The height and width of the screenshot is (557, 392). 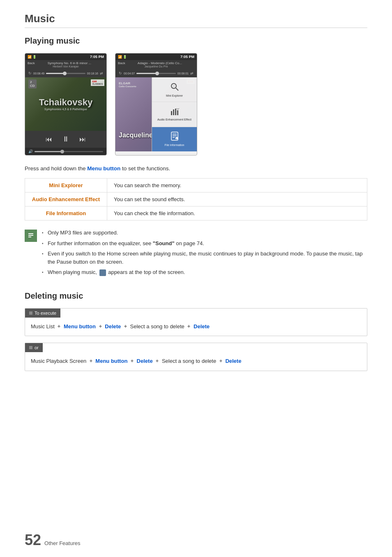 I want to click on phone1-volume-bar: 🔊, so click(x=66, y=151).